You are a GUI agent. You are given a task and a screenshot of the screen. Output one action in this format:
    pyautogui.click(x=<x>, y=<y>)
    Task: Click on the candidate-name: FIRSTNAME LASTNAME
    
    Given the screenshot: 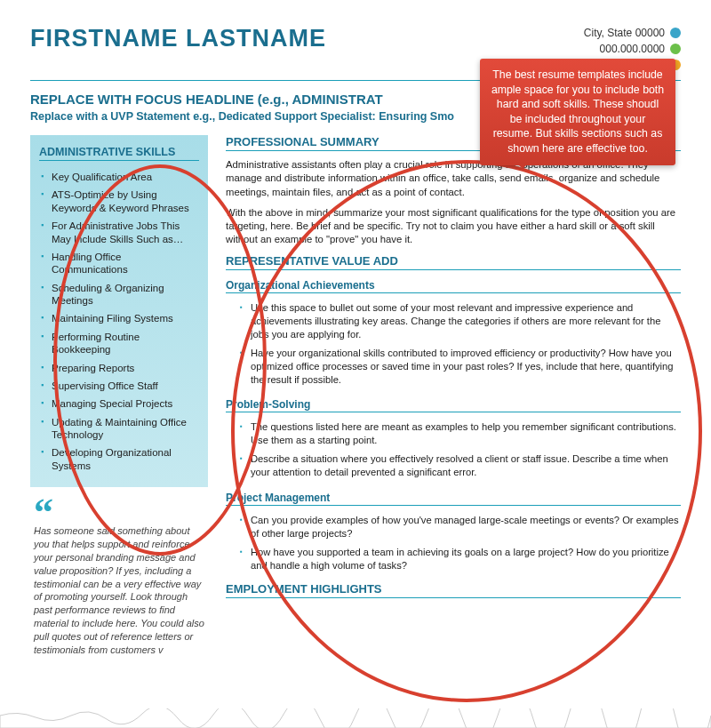 What is the action you would take?
    pyautogui.click(x=178, y=39)
    